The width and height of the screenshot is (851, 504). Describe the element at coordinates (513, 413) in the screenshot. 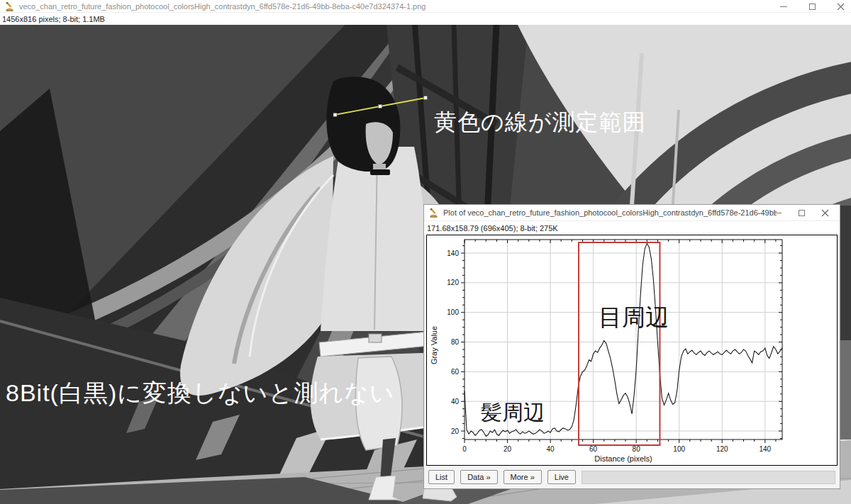

I see `hair-area-annotation: 髪周辺` at that location.